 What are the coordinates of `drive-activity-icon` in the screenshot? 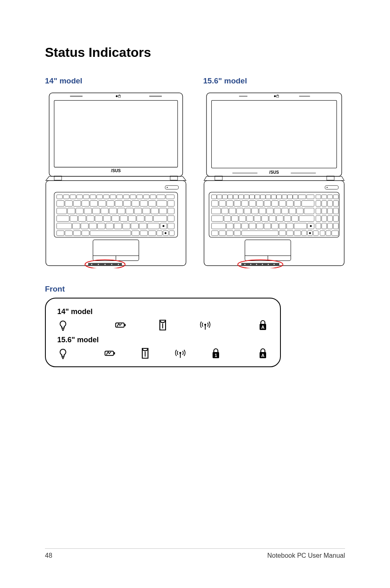 It's located at (163, 325).